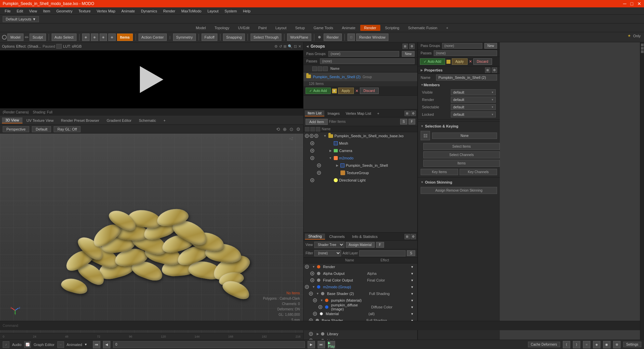  Describe the element at coordinates (325, 69) in the screenshot. I see `lock-icon` at that location.